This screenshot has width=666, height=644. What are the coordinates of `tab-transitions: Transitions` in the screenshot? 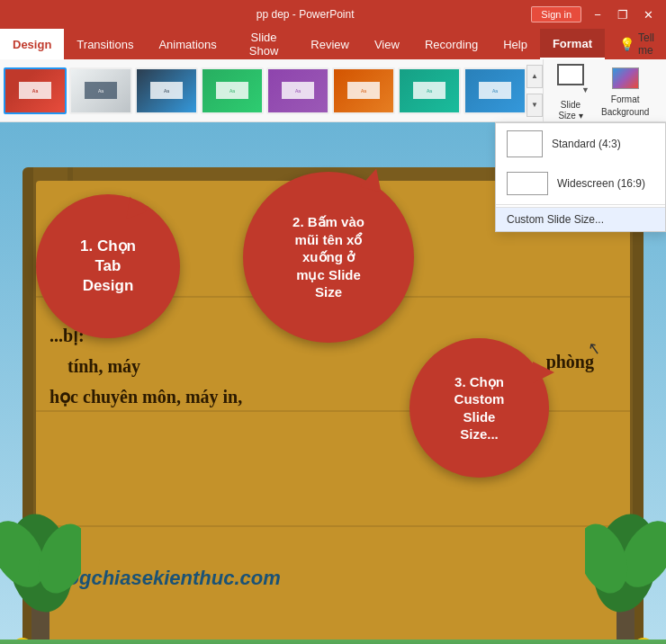 It's located at (104, 44).